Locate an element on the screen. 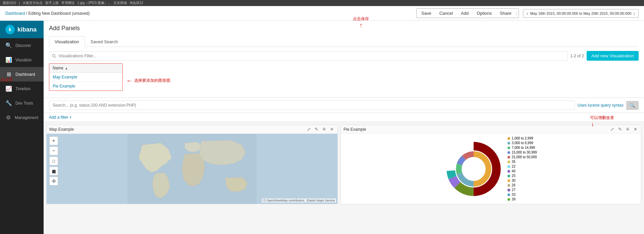 The width and height of the screenshot is (644, 234). panel-pie-expand-btn: ⤢ is located at coordinates (612, 129).